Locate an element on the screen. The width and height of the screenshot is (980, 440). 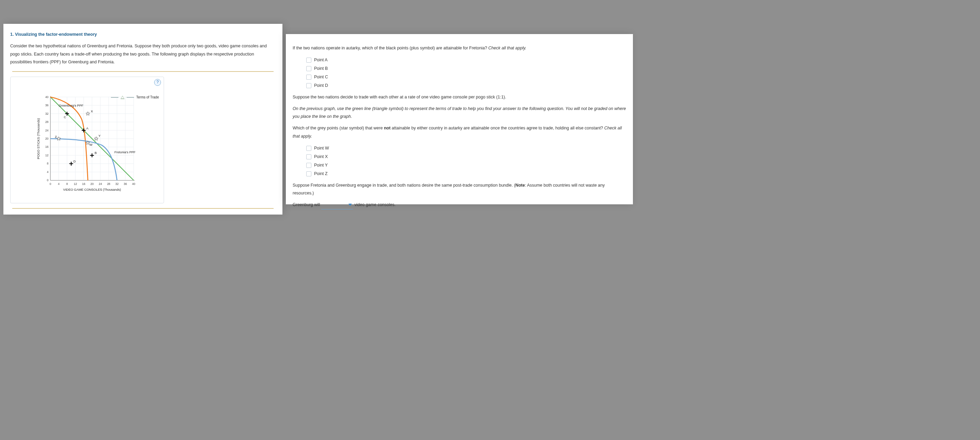
q1-prompt: If the two nations operate in autarky, w… is located at coordinates (460, 48).